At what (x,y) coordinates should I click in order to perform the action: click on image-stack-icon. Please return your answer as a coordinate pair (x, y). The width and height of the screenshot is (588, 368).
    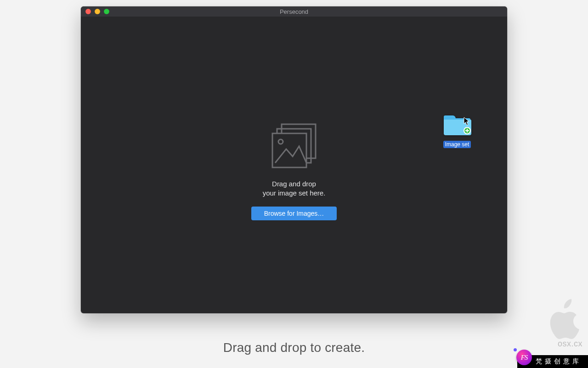
    Looking at the image, I should click on (294, 146).